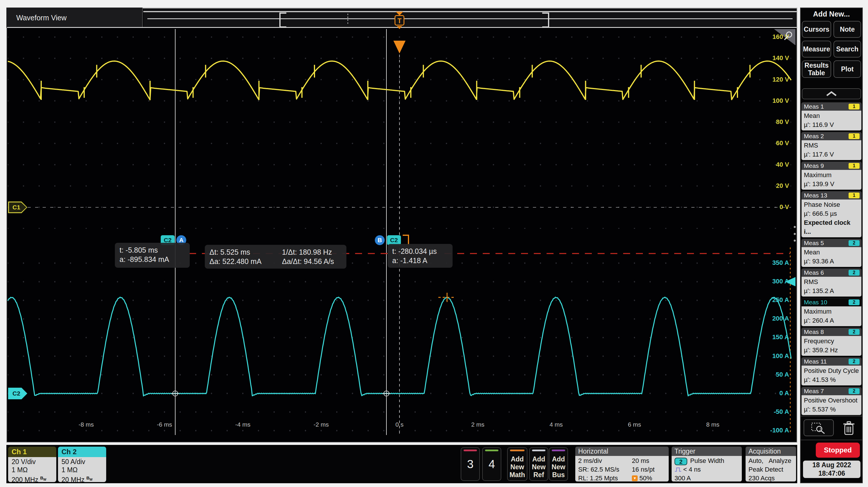 This screenshot has width=868, height=487. What do you see at coordinates (707, 451) in the screenshot?
I see `trigger-title: Trigger` at bounding box center [707, 451].